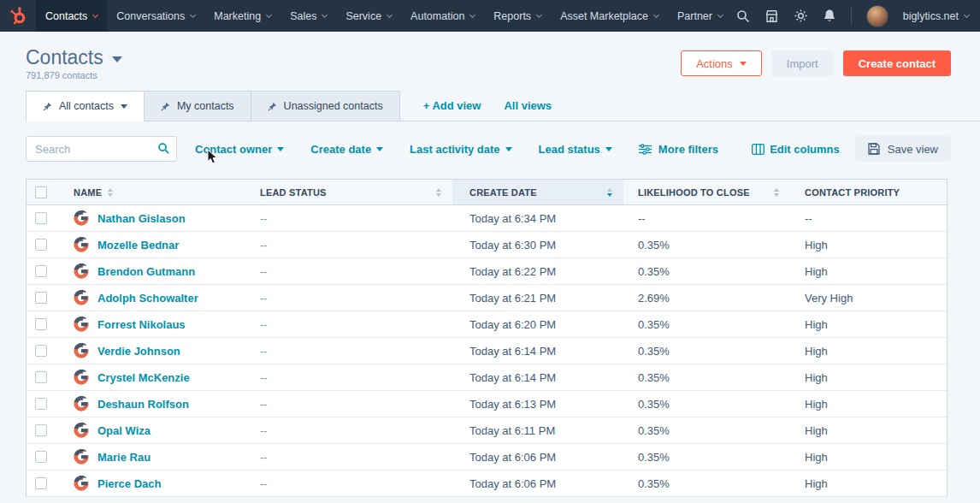 The image size is (980, 503). Describe the element at coordinates (538, 351) in the screenshot. I see `create-date-cell: Today at 6:14 PM` at that location.